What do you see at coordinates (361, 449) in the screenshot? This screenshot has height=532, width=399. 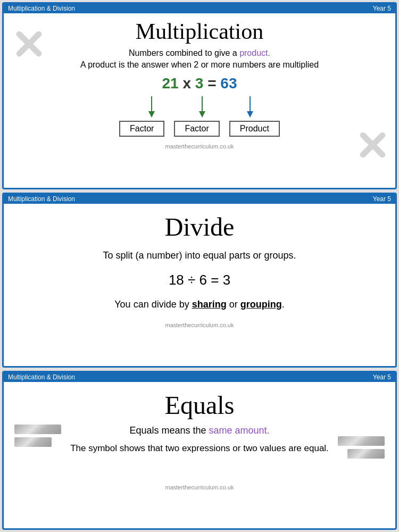 I see `equals-icon-right` at bounding box center [361, 449].